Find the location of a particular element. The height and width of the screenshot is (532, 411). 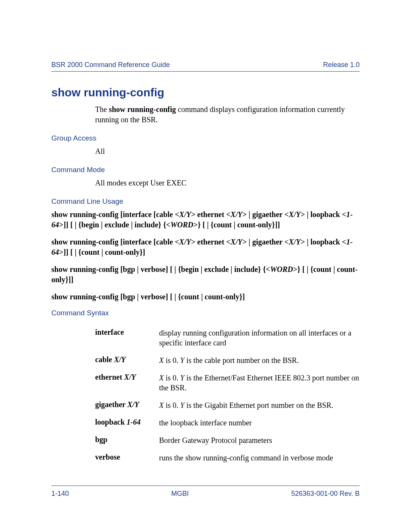

syntax-row: gigaether X/Y X is 0. Y is the Gigabit E… is located at coordinates (228, 405).